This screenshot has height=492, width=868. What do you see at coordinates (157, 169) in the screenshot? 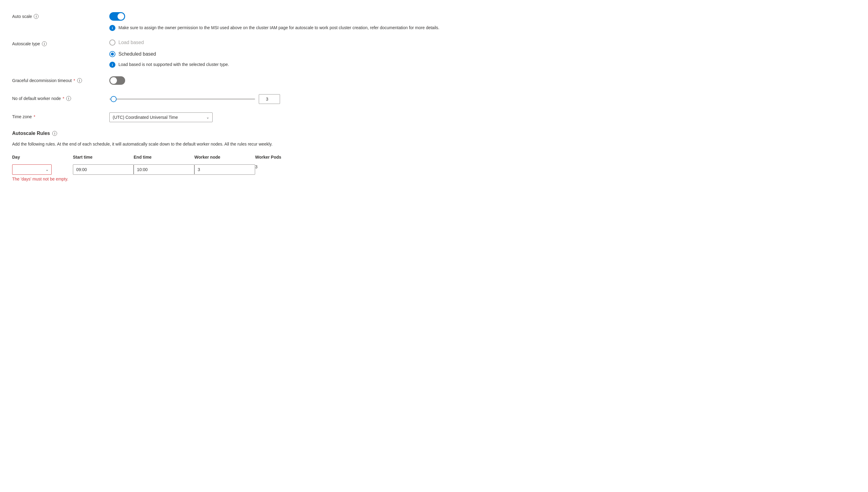
I see `autoscale-rules-table: Day Start time End time Worker node Work…` at bounding box center [157, 169].